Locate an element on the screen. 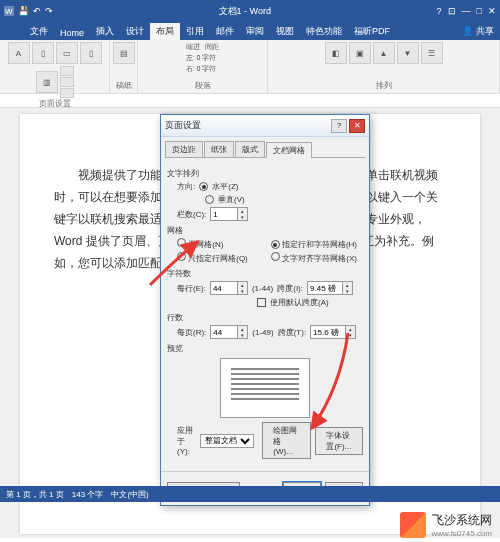  tab-layout: 布局 is located at coordinates (165, 32).